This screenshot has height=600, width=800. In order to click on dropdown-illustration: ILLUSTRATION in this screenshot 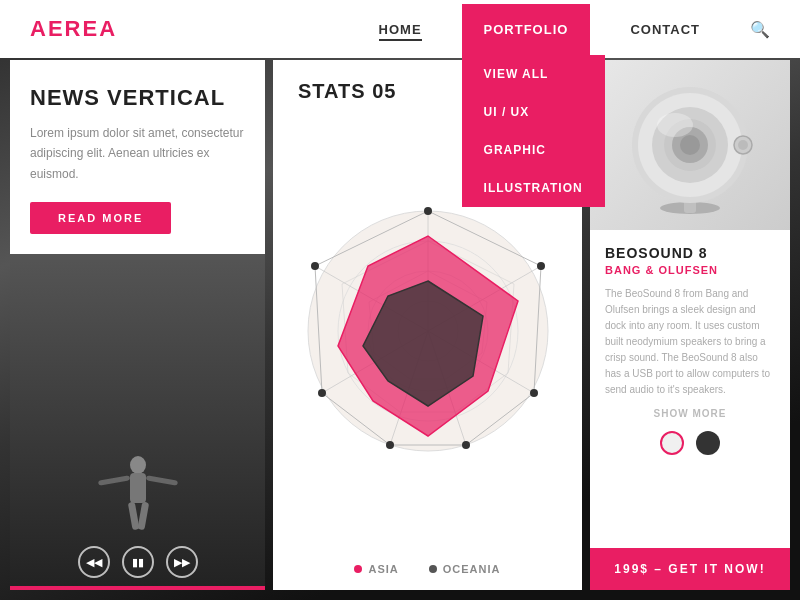, I will do `click(534, 188)`.